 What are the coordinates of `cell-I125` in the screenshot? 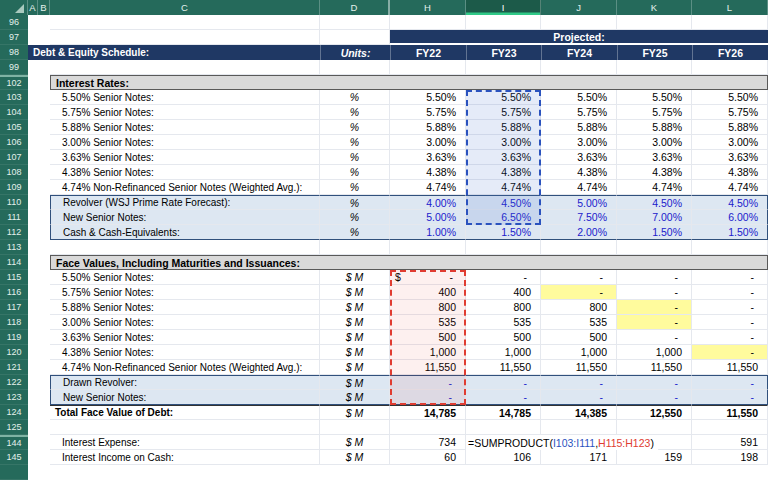 It's located at (504, 428).